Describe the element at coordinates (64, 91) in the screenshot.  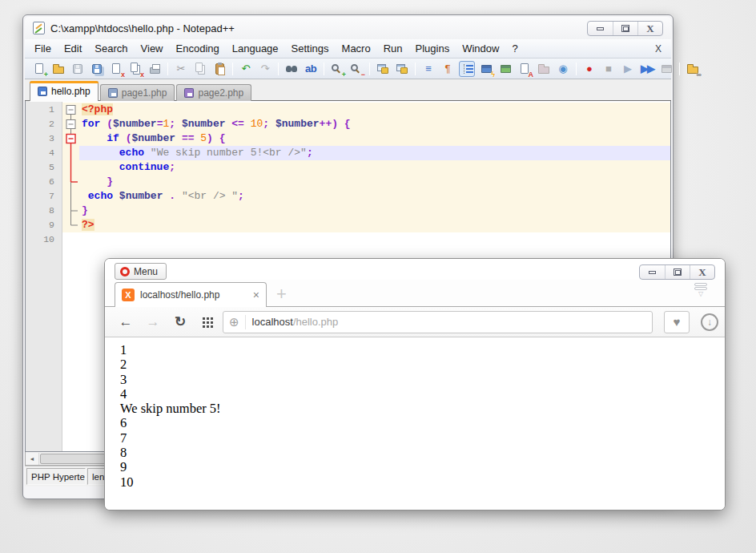
I see `document-tab-hello-php: hello.php` at that location.